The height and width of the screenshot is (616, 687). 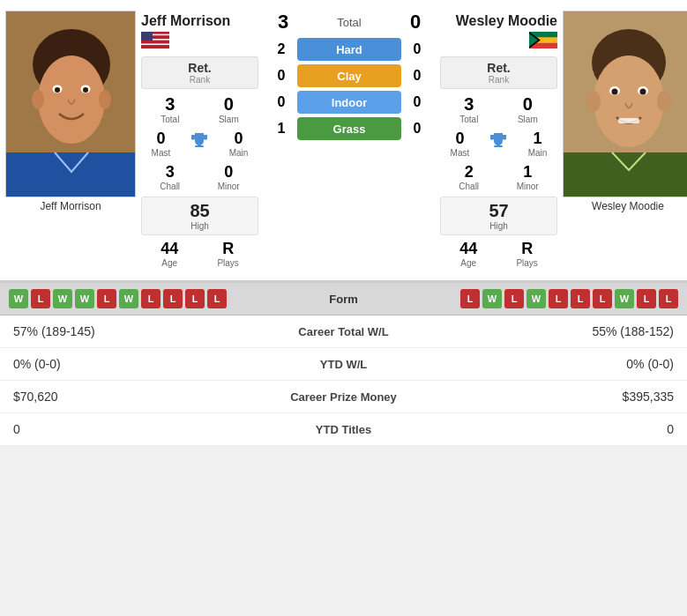 I want to click on right-photo, so click(x=624, y=104).